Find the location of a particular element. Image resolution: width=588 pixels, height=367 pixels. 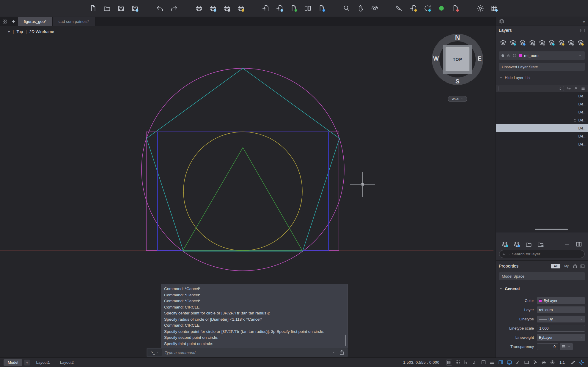

property-value-lineweight: ByLayer is located at coordinates (561, 337).